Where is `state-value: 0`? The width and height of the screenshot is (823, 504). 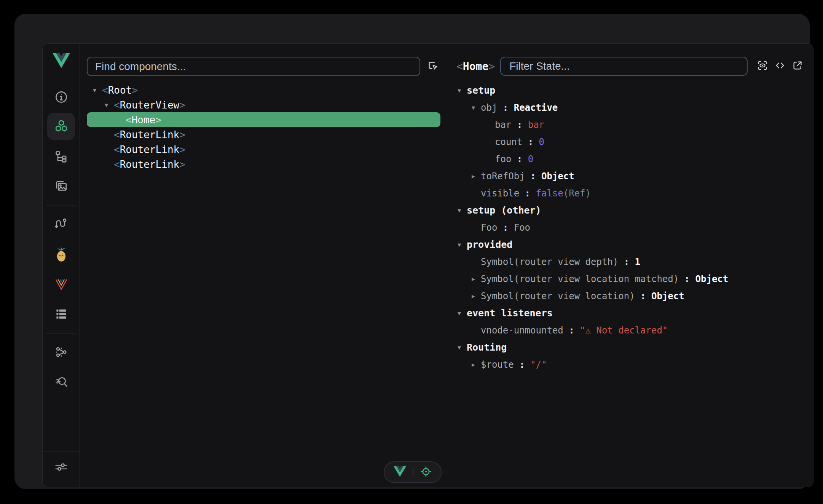 state-value: 0 is located at coordinates (531, 159).